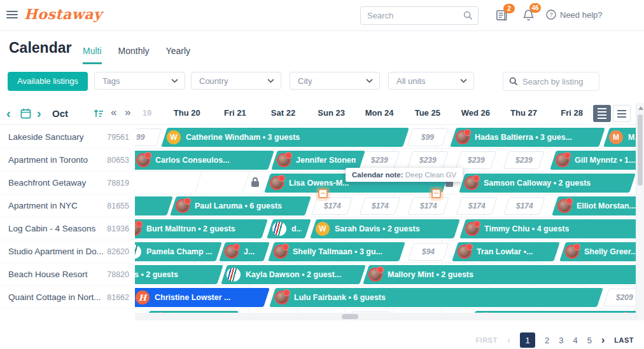 This screenshot has width=644, height=349. I want to click on tab-monthly: Monthly, so click(134, 55).